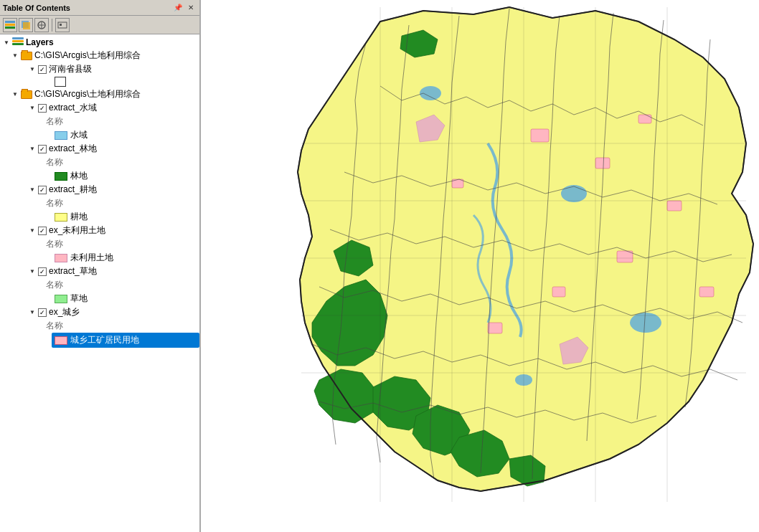 This screenshot has width=759, height=532. I want to click on weili-expand: ▼, so click(32, 231).